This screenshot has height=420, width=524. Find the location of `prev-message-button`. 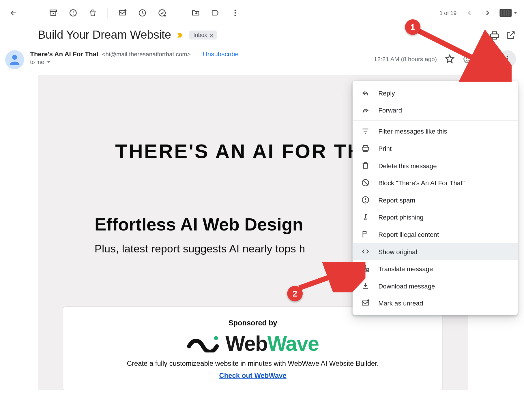

prev-message-button is located at coordinates (469, 13).